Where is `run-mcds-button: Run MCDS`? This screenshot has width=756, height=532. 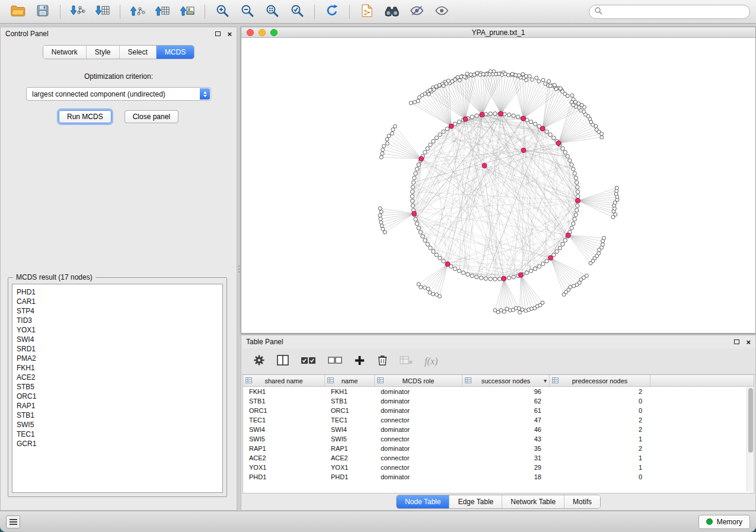 run-mcds-button: Run MCDS is located at coordinates (85, 117).